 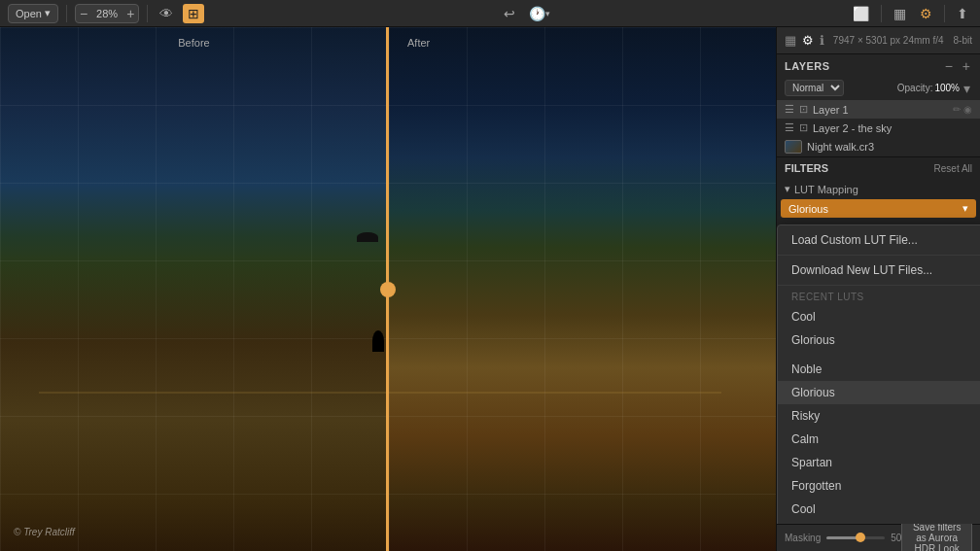 What do you see at coordinates (803, 109) in the screenshot?
I see `layer-type-icon: ⊡` at bounding box center [803, 109].